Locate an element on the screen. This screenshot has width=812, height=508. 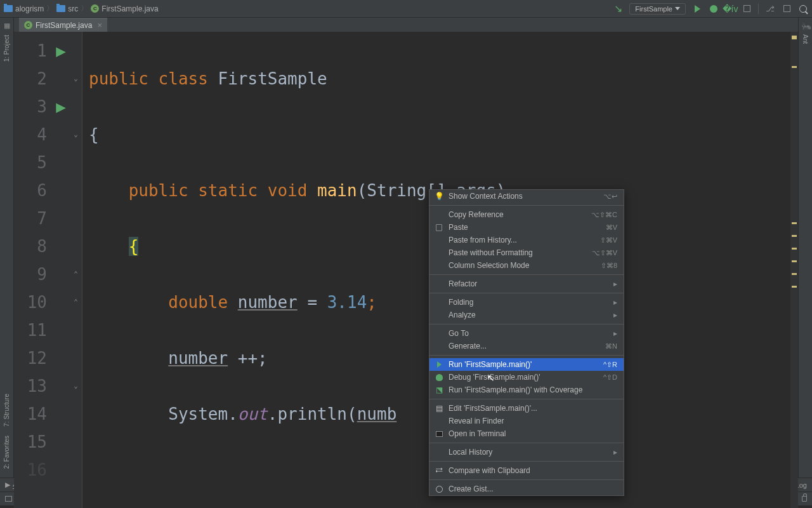
menu-column-selection: Column Selection Mode⇧⌘8 is located at coordinates (527, 265).